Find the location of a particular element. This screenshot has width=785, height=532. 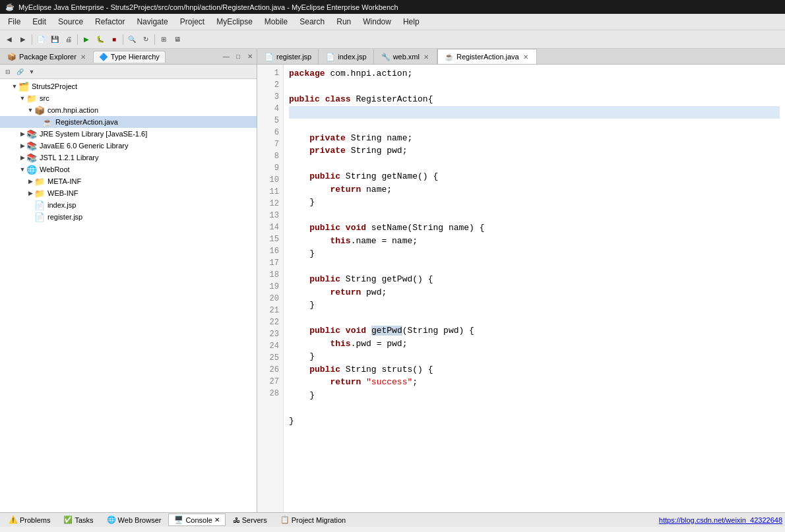

tab-type-hierarchy: 🔷 Type Hierarchy is located at coordinates (129, 57).